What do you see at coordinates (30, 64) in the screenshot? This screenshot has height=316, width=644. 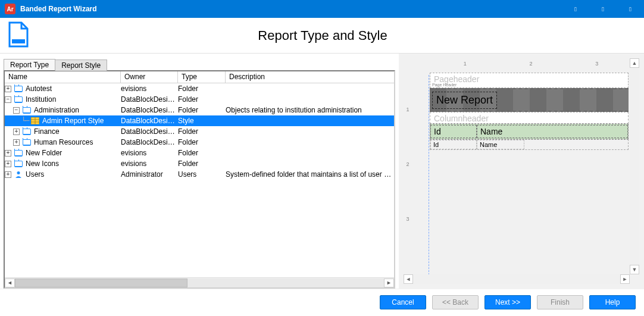 I see `tab-report-type: Report Type` at bounding box center [30, 64].